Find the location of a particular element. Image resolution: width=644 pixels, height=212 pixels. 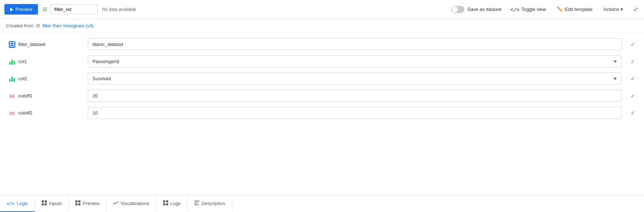

cutoff2-label: cutoff2 is located at coordinates (26, 113).